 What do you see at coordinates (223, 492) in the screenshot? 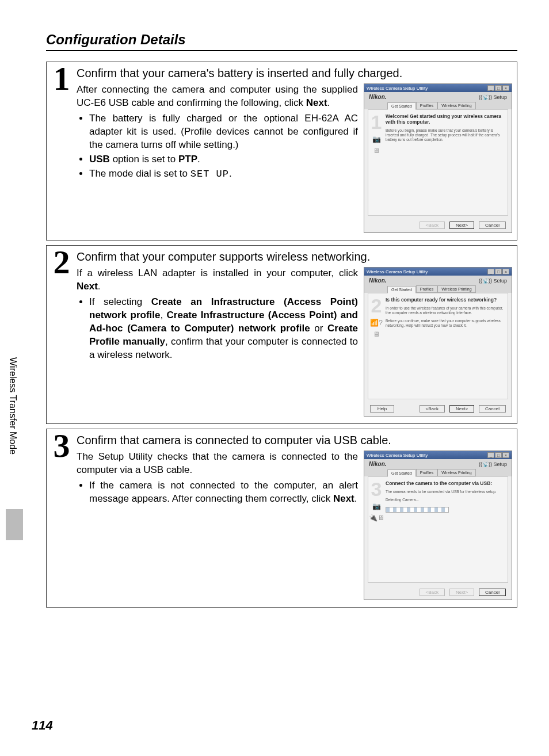
I see `list-item: If the camera is not connected to the co…` at bounding box center [223, 492].